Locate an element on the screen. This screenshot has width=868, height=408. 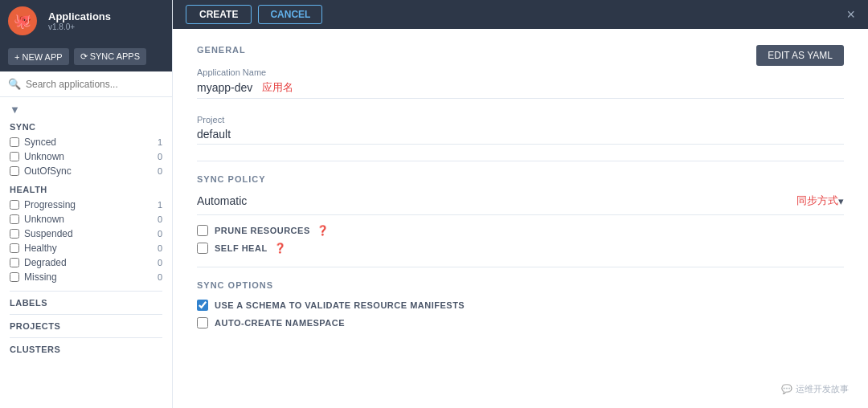
filter-progressing-count: 1 is located at coordinates (160, 205).